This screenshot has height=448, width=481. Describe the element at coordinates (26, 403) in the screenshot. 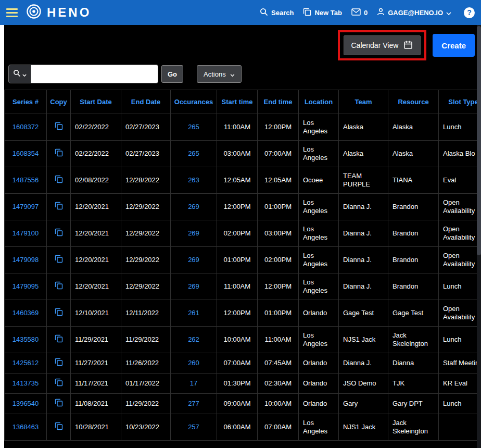

I see `series-link: 1396540` at that location.